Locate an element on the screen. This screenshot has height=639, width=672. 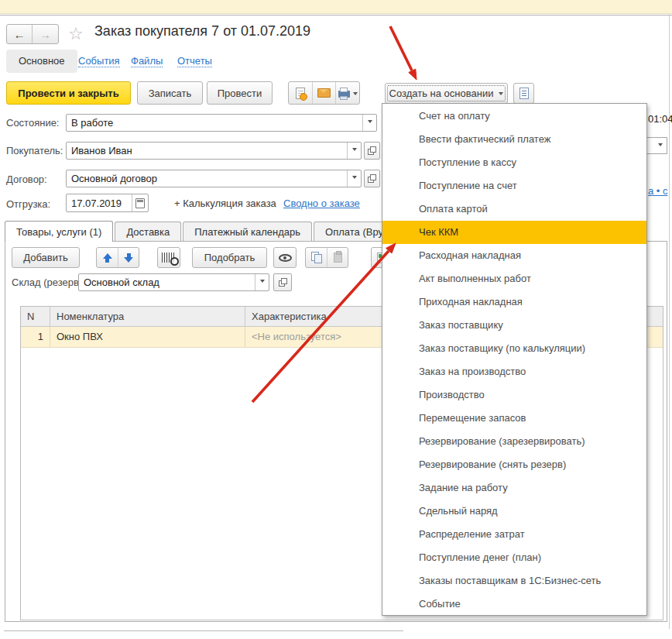
menu-item: Перемещение запасов is located at coordinates (514, 418).